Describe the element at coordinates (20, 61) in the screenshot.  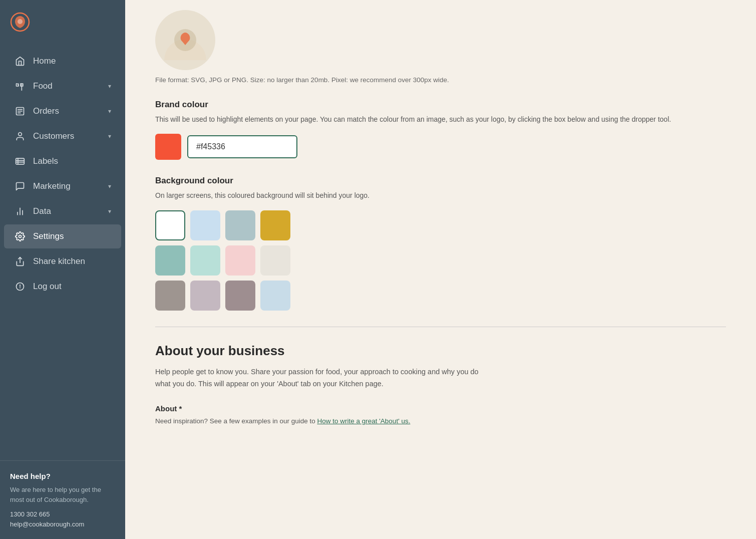
I see `home-icon` at that location.